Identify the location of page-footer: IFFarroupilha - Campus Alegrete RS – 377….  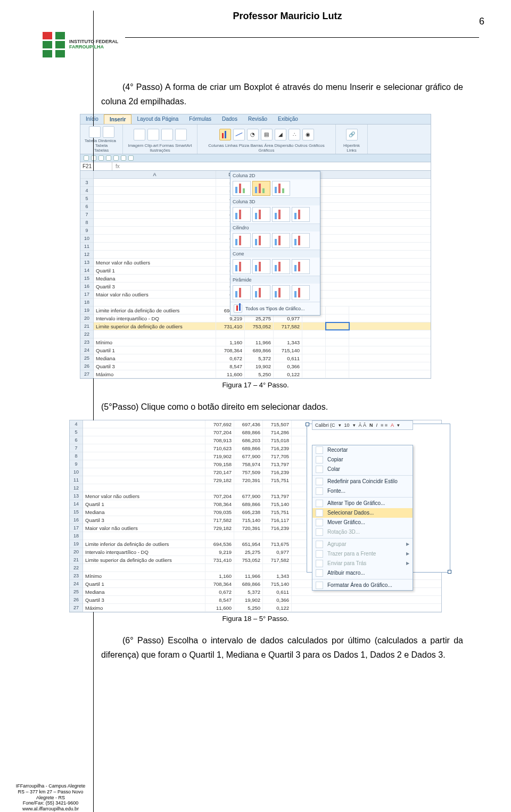
(51, 798).